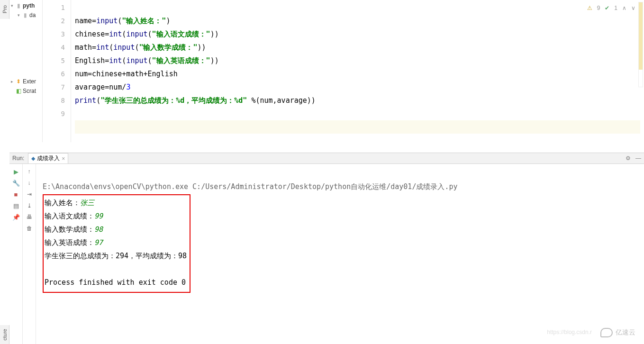 This screenshot has width=644, height=344. I want to click on tree-external-libs: ▸ ⬍ Exter, so click(26, 81).